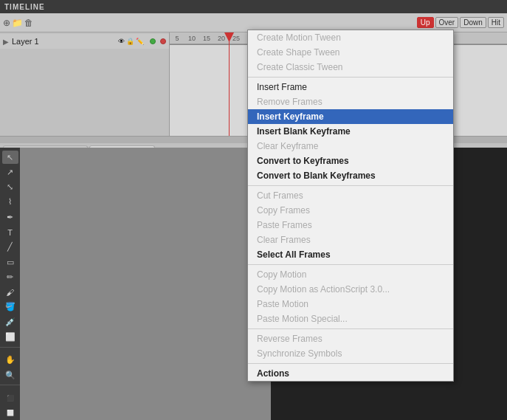  I want to click on menu-remove-frames: Remove Frames, so click(351, 102).